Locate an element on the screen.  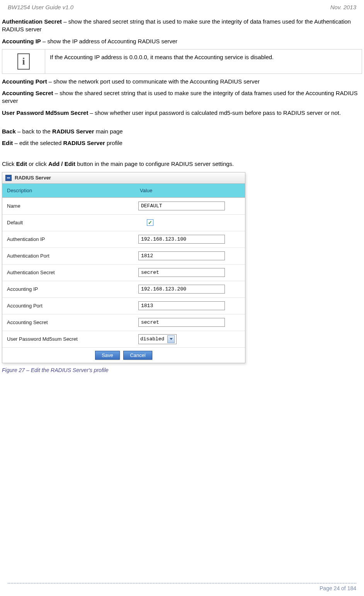
panel-title: RADIUS Server is located at coordinates (33, 178).